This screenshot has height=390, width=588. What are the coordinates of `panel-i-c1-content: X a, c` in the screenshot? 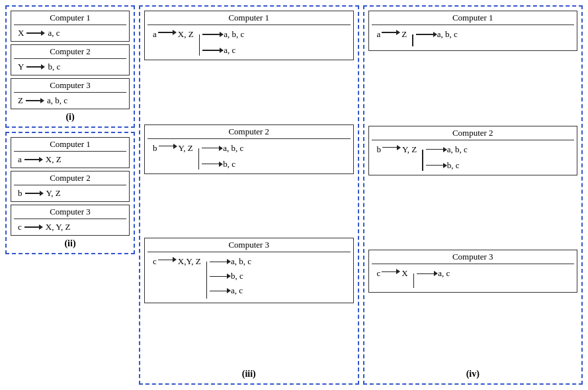 It's located at (70, 33).